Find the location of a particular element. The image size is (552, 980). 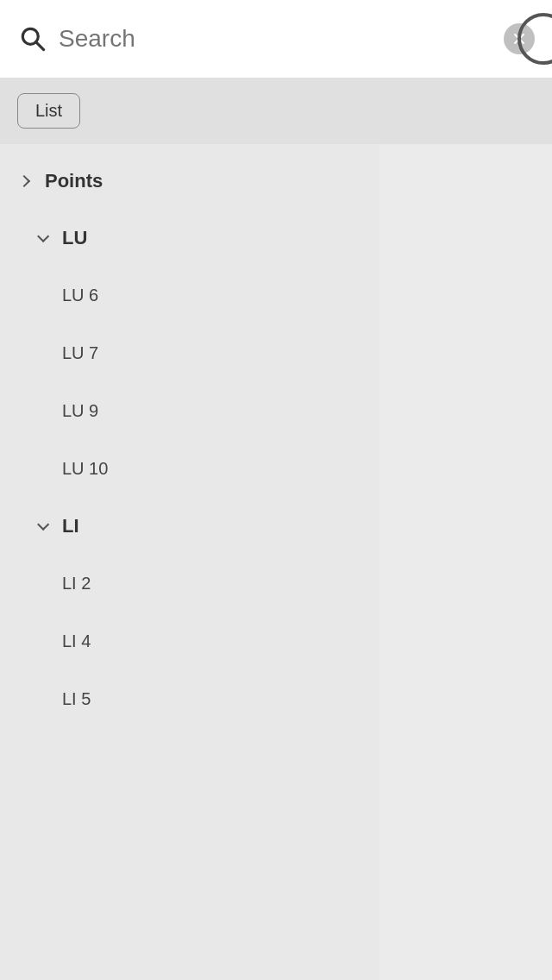

list-item: LU 6 is located at coordinates (190, 295).